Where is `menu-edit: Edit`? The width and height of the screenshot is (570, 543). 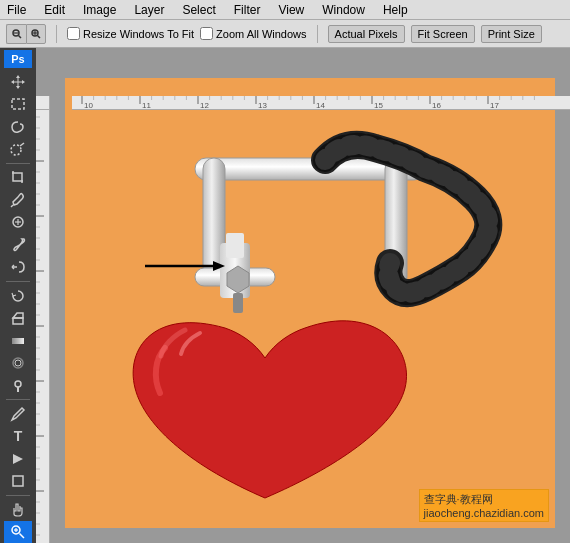 menu-edit: Edit is located at coordinates (54, 10).